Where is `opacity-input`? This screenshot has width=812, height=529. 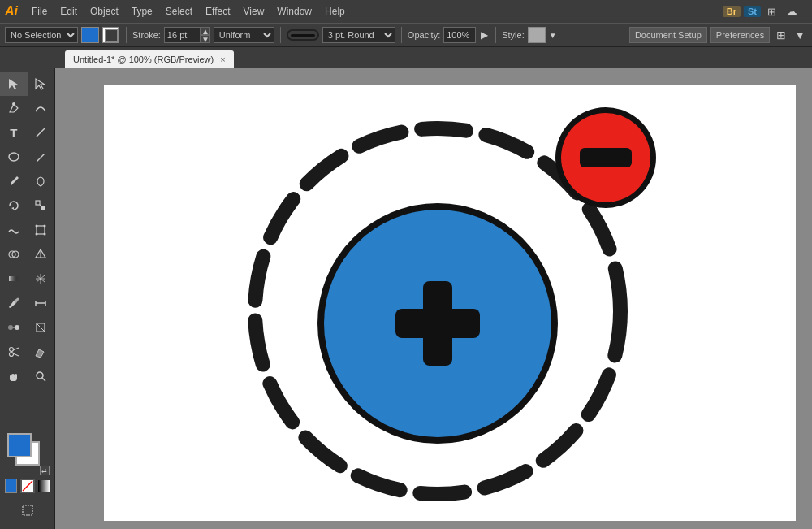
opacity-input is located at coordinates (460, 35).